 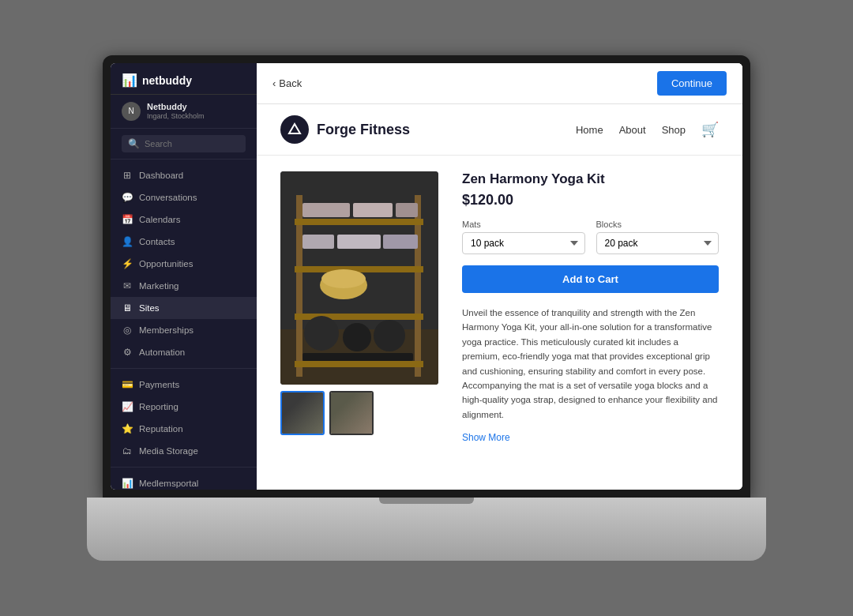 I want to click on back-button: ‹ Back, so click(x=287, y=84).